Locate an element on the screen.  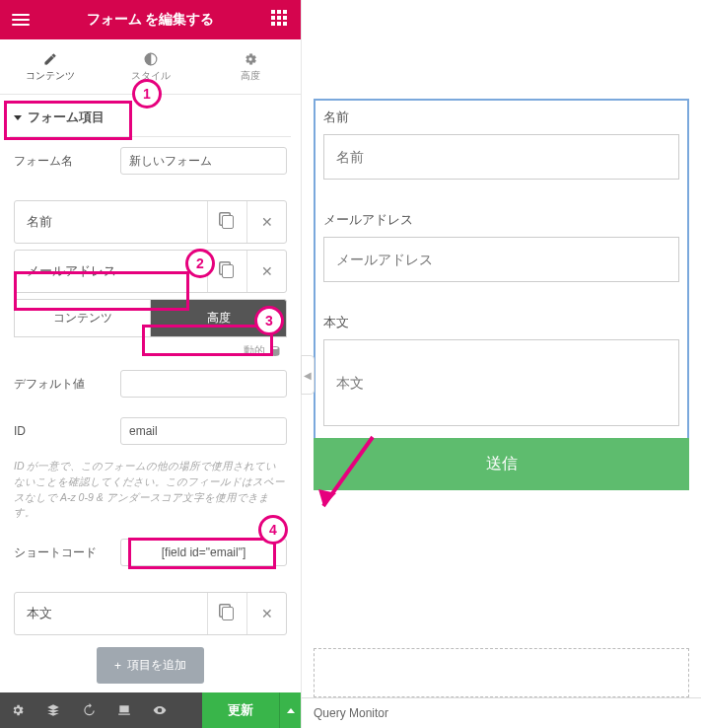
plus-icon: + is located at coordinates (118, 666).